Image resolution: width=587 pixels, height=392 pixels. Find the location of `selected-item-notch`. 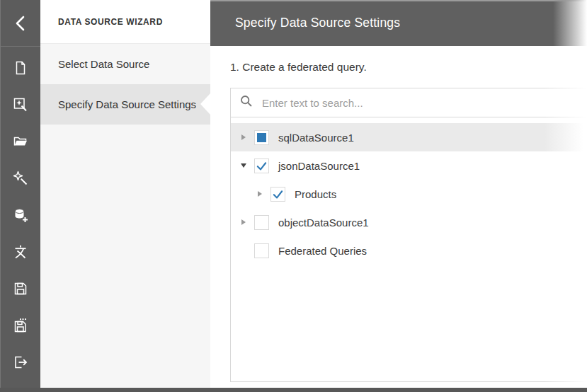

selected-item-notch is located at coordinates (205, 104).